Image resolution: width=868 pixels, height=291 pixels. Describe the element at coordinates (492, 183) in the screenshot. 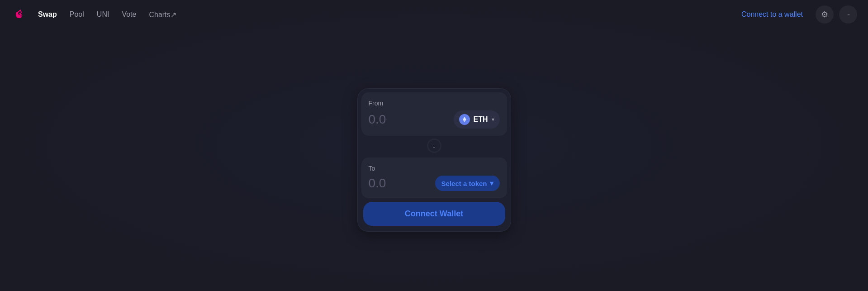

I see `select-token-chevron: ▾` at that location.